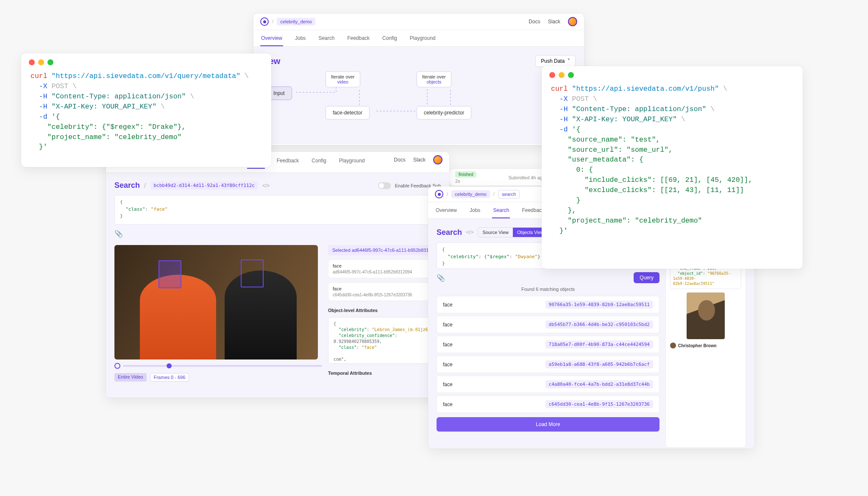 The height and width of the screenshot is (496, 868). What do you see at coordinates (384, 340) in the screenshot?
I see `object-attrs-json: { "celebrity": "Lebron_James_(m.01jz6d "…` at bounding box center [384, 340].